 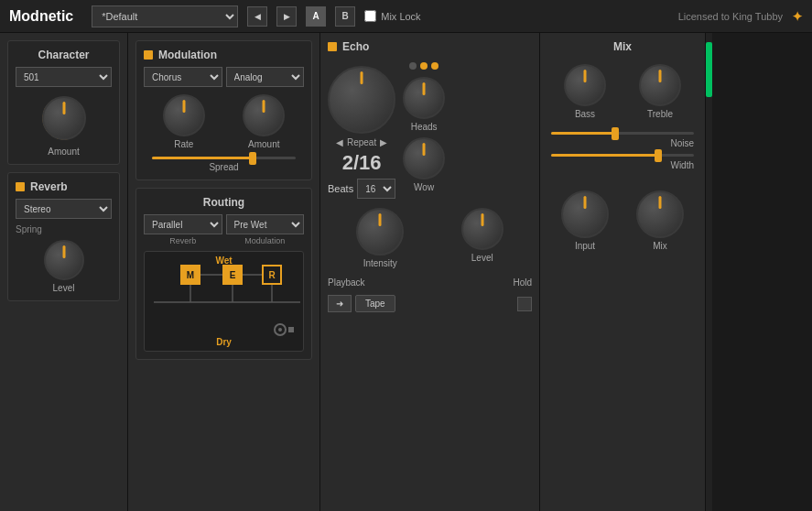 I want to click on input-knob, so click(x=585, y=214).